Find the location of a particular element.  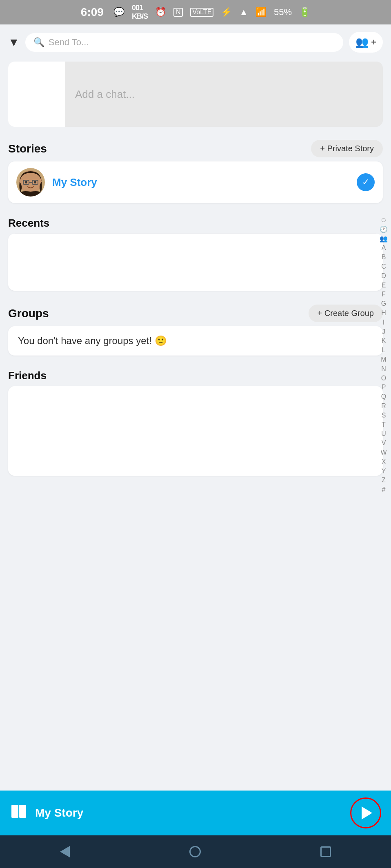

create-group-button: + Create Group is located at coordinates (346, 313).